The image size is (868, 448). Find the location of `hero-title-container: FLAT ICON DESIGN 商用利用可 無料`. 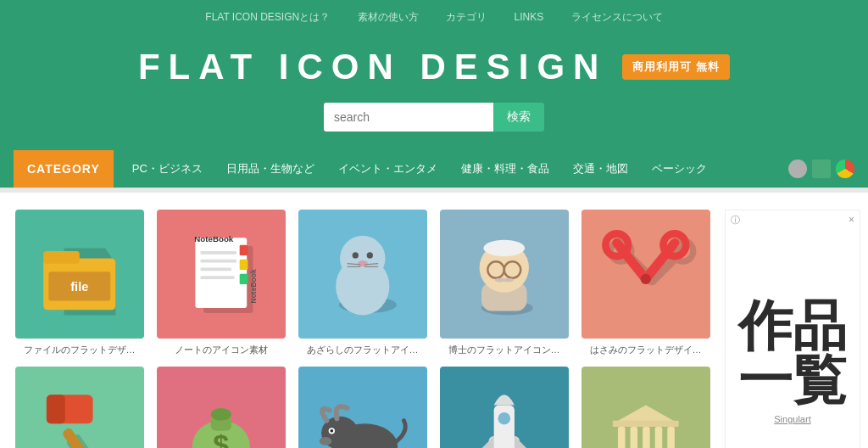

hero-title-container: FLAT ICON DESIGN 商用利用可 無料 is located at coordinates (434, 67).